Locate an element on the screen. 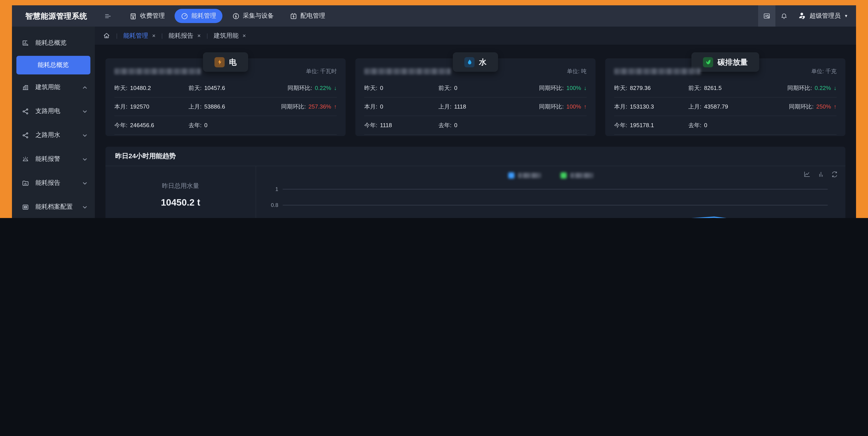 The image size is (868, 436). sidebar-item-能耗报警: 能耗报警 is located at coordinates (53, 159).